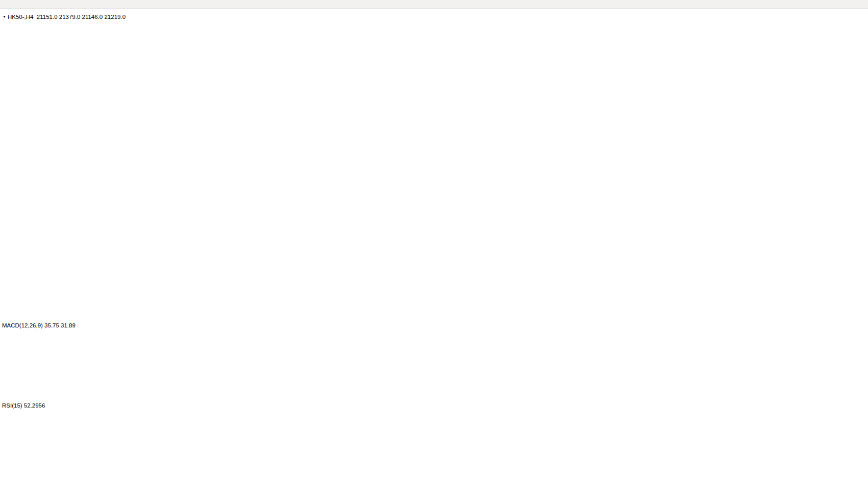 This screenshot has height=482, width=868. What do you see at coordinates (20, 17) in the screenshot?
I see `symbol-period: HK50-,H4` at bounding box center [20, 17].